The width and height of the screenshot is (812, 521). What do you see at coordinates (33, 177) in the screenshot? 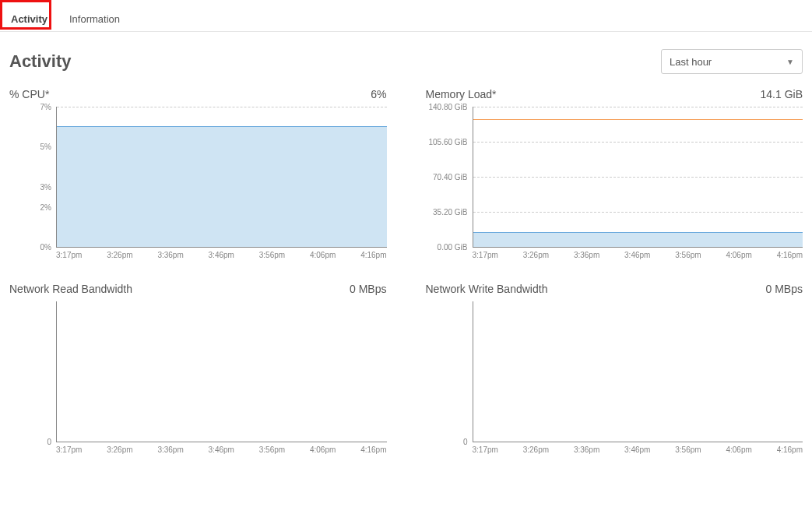
I see `y-axis: 7% 5% 3% 2% 0%` at bounding box center [33, 177].